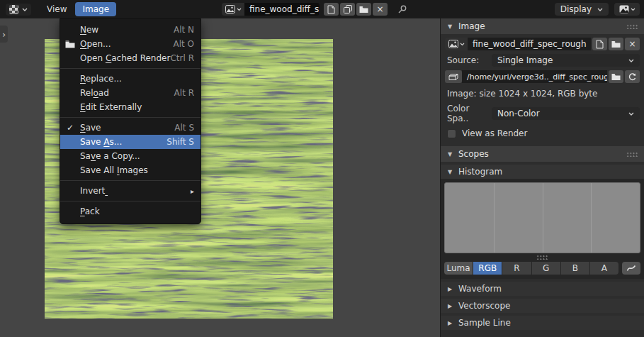 The height and width of the screenshot is (337, 644). What do you see at coordinates (543, 26) in the screenshot?
I see `image-panel-header: ▼ Image` at bounding box center [543, 26].